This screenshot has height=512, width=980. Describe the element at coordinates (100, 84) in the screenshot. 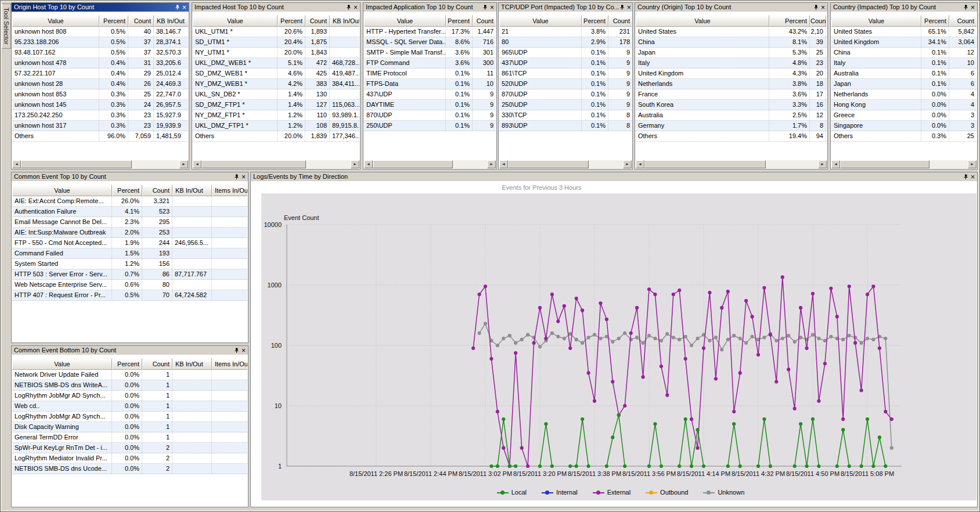

I see `table-row: unknown host 280.4%2624,469.3` at that location.